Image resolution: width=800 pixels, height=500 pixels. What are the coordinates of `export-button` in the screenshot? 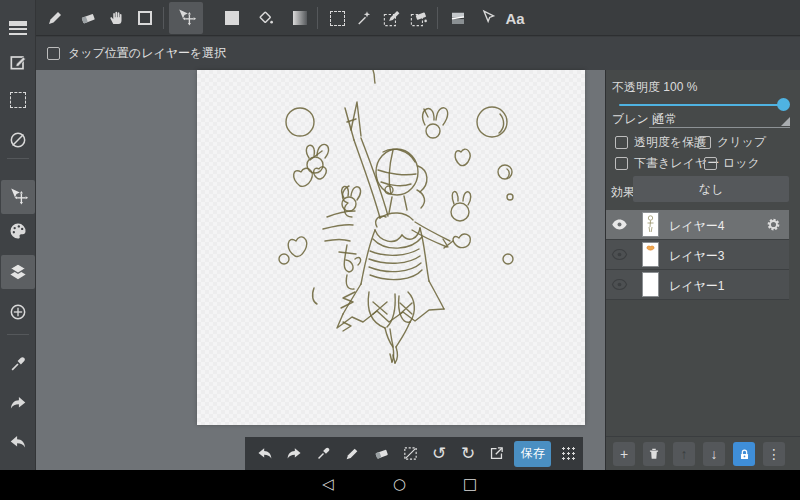 It's located at (498, 454).